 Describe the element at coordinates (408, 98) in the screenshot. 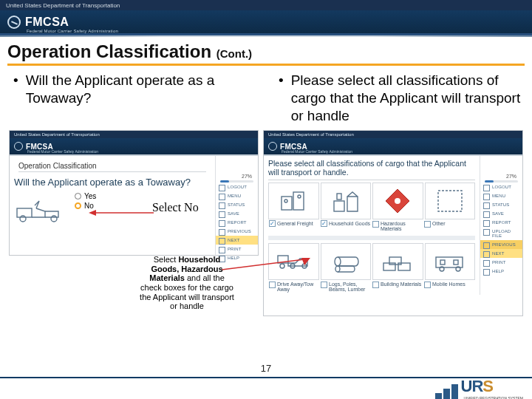

I see `right-bullet-text: Please select all classifications of car…` at that location.